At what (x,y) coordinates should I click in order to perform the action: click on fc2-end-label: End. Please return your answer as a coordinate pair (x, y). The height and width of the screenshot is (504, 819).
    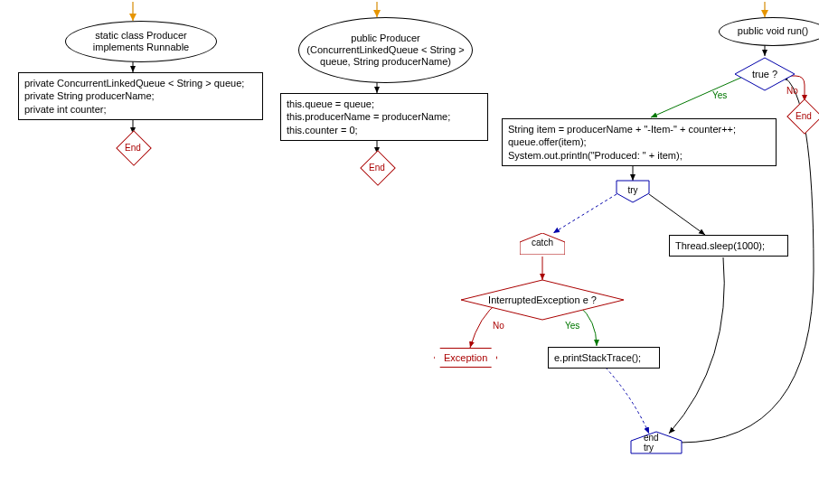
    Looking at the image, I should click on (377, 168).